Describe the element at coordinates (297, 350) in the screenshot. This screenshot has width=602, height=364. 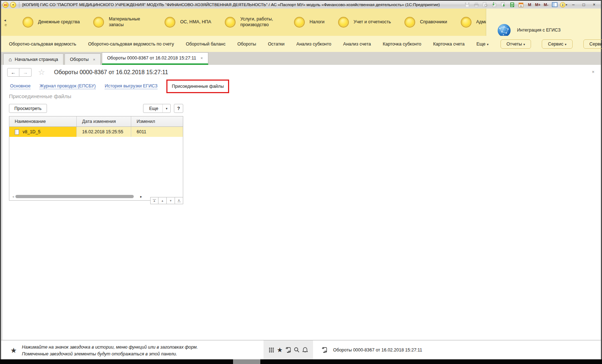
I see `search-icon` at that location.